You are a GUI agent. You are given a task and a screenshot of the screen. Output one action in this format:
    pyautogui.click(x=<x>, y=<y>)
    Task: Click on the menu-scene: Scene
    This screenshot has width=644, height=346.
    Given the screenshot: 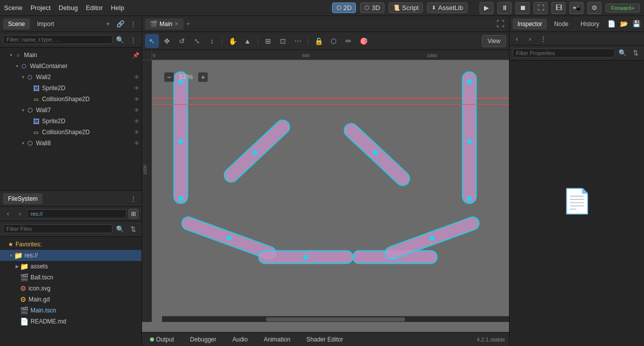 What is the action you would take?
    pyautogui.click(x=13, y=8)
    